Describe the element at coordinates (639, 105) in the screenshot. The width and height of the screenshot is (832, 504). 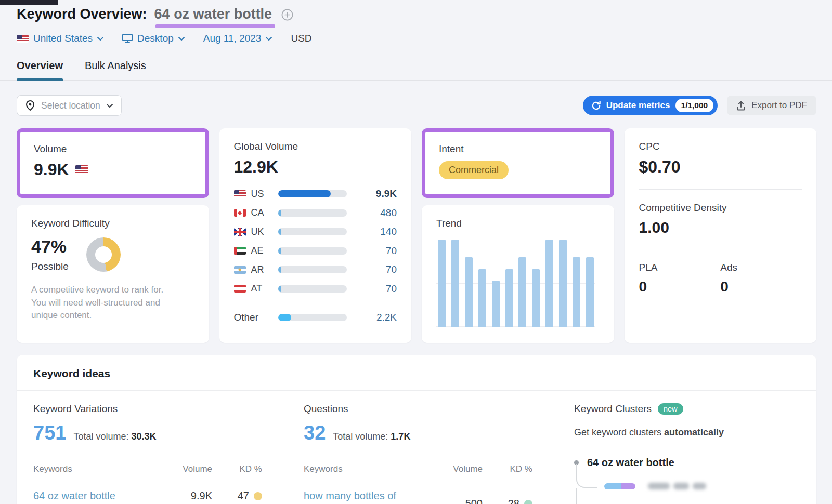
I see `update-metrics-label: Update metrics` at that location.